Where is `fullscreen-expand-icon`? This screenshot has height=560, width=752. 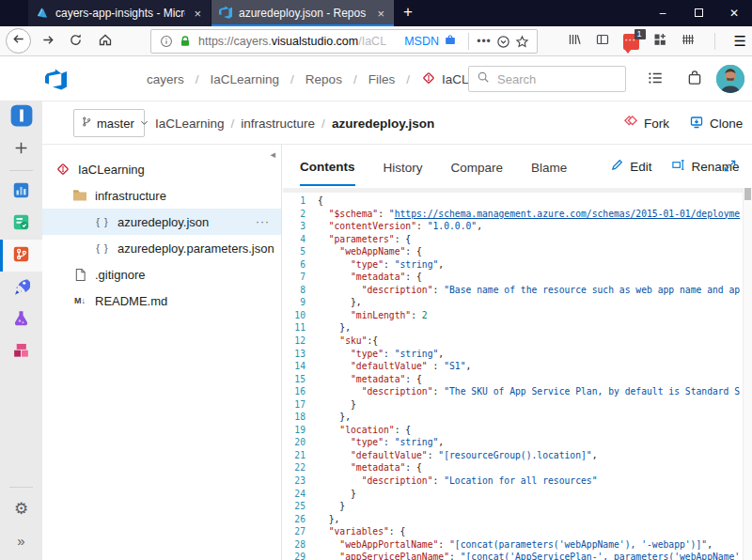 fullscreen-expand-icon is located at coordinates (729, 167).